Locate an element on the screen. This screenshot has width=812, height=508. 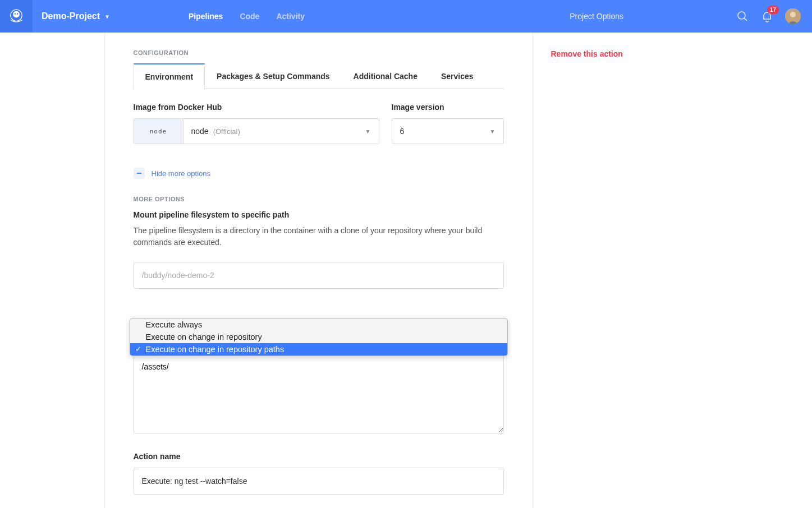
docker-image-official: (Official) is located at coordinates (227, 131).